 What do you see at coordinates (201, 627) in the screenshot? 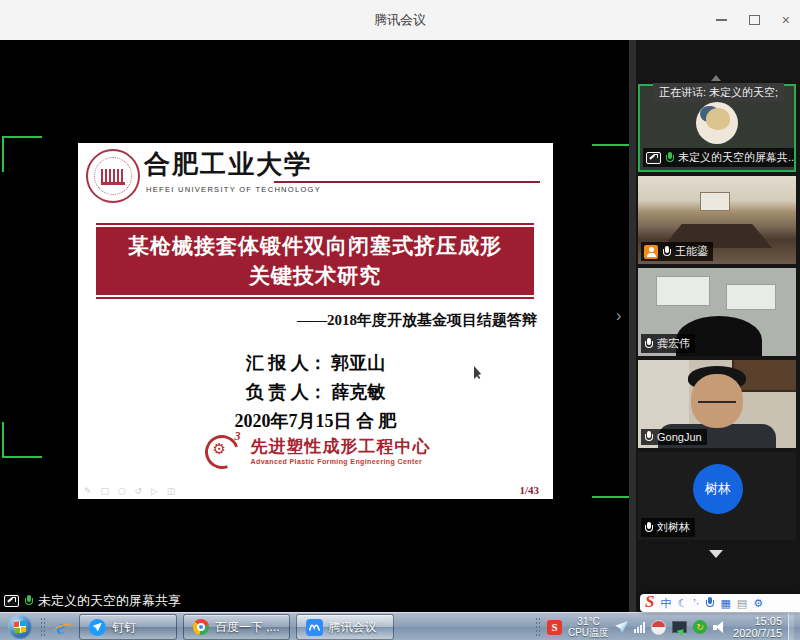
I see `chrome-icon` at bounding box center [201, 627].